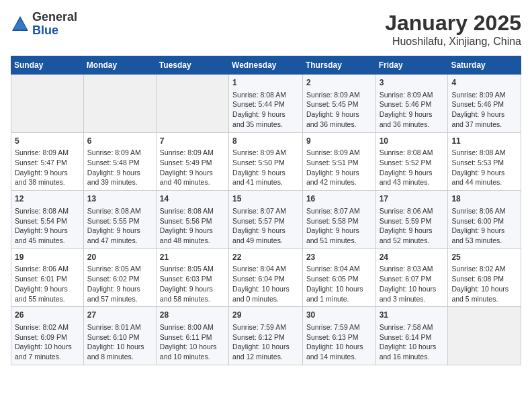 This screenshot has height=411, width=532. Describe the element at coordinates (484, 168) in the screenshot. I see `day-info: Sunrise: 8:08 AM Sunset: 5:53 PM Dayligh…` at that location.